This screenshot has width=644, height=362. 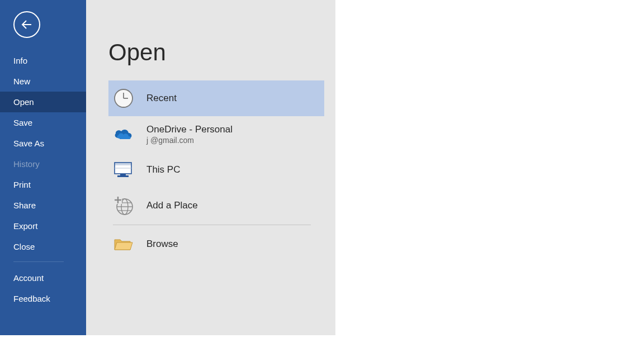 What do you see at coordinates (43, 123) in the screenshot?
I see `sidebar-item-save: Save` at bounding box center [43, 123].